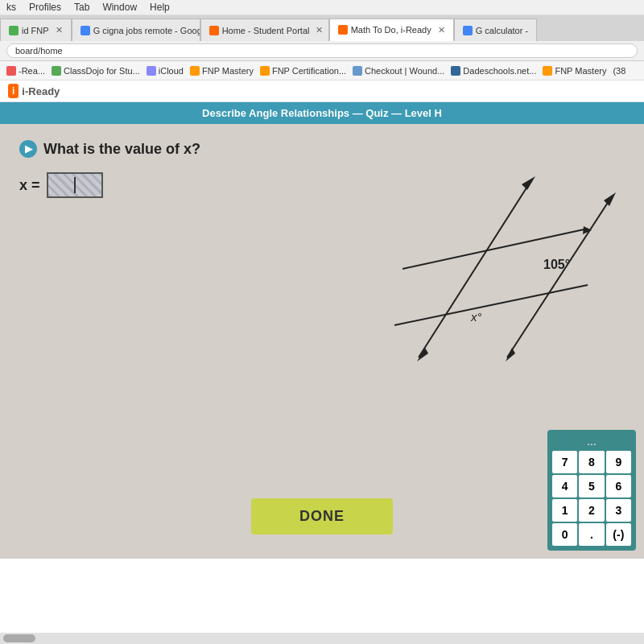 The width and height of the screenshot is (644, 644). I want to click on bookmark-dade: Dadeschools.net..., so click(493, 71).